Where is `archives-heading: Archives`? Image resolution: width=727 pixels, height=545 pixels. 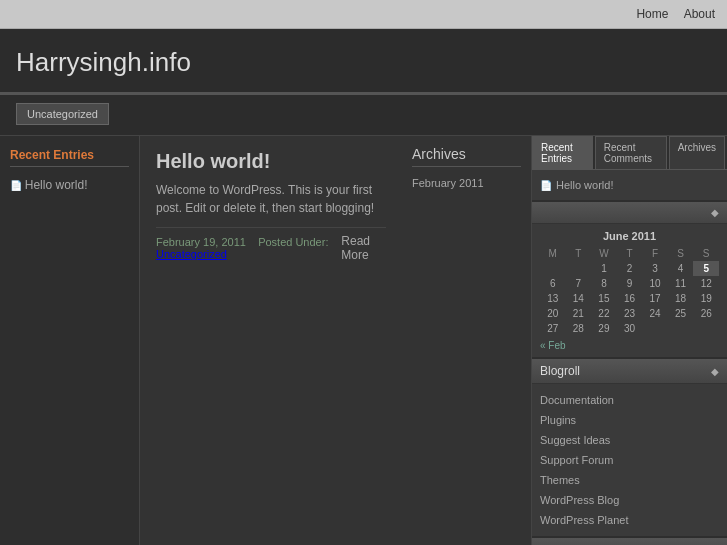
archives-heading: Archives is located at coordinates (466, 156).